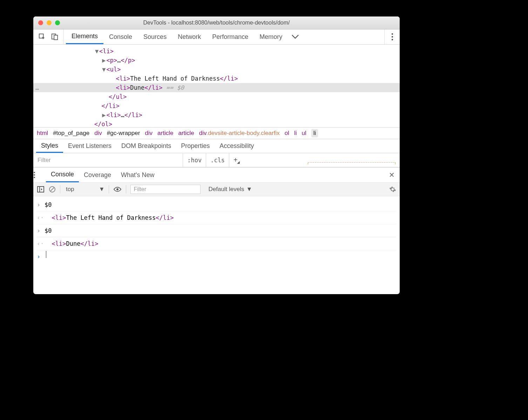  Describe the element at coordinates (217, 23) in the screenshot. I see `window-title: DevTools - localhost:8080/web/tools/chro…` at that location.